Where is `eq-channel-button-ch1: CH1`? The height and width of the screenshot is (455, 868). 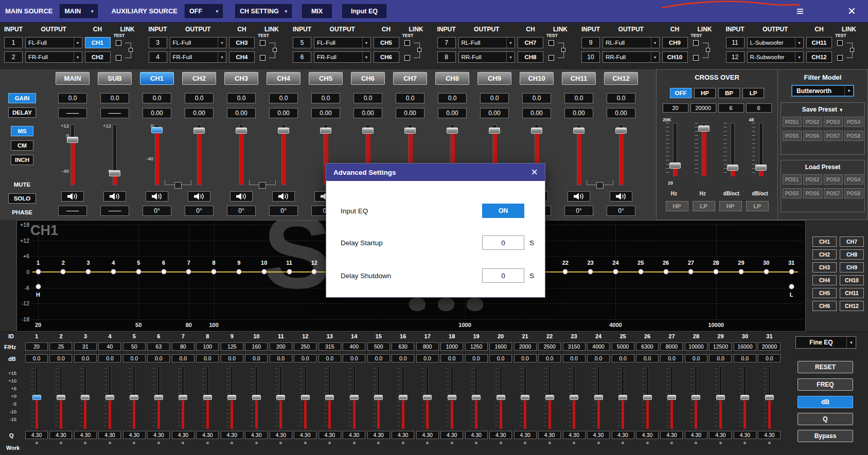
eq-channel-button-ch1: CH1 is located at coordinates (824, 242).